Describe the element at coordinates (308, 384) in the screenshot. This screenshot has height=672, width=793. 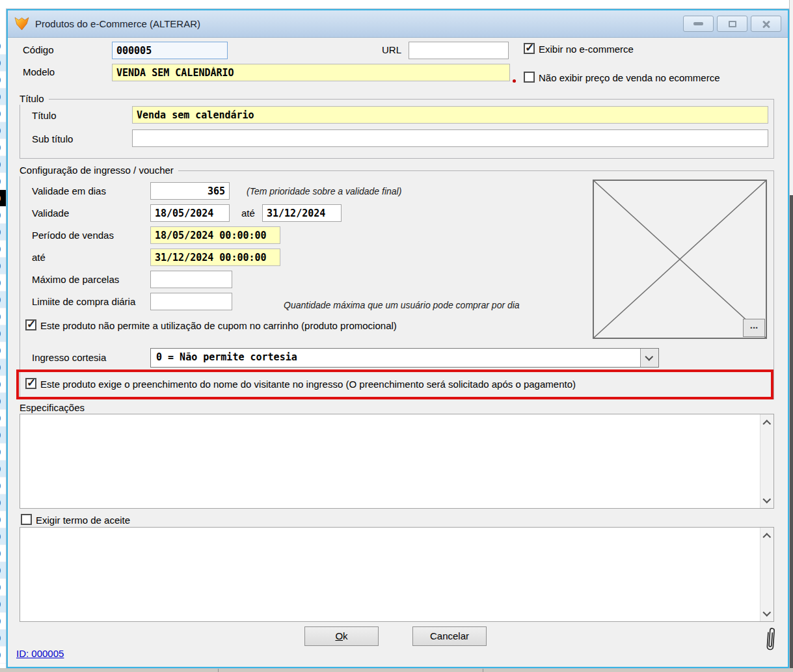
I see `nome-visitante-label: Este produto exige o preenchimento do no…` at that location.